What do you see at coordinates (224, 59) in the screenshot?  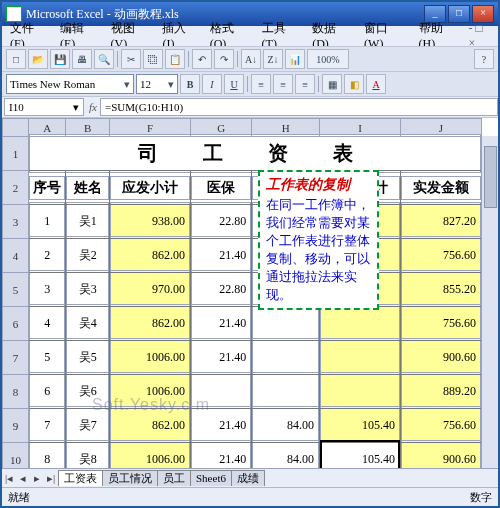 I see `redo-icon: ↷` at bounding box center [224, 59].